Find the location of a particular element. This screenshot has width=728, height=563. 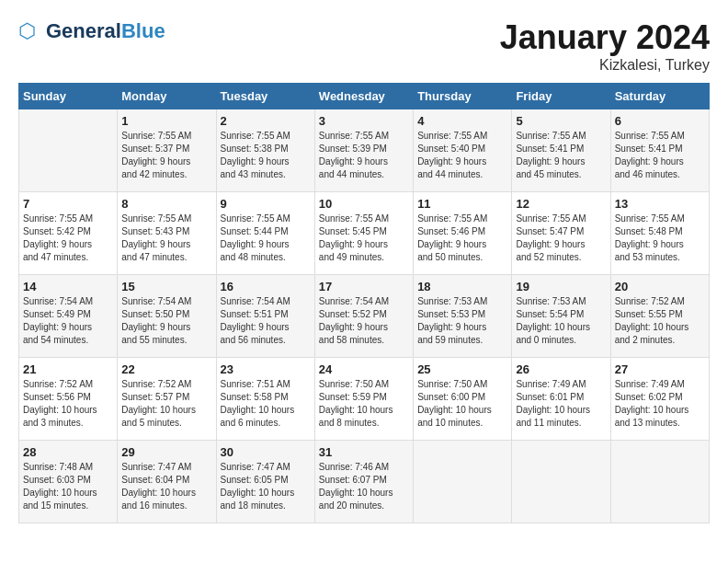

day-info: Sunrise: 7:55 AMSunset: 5:44 PMDaylight:… is located at coordinates (266, 238).